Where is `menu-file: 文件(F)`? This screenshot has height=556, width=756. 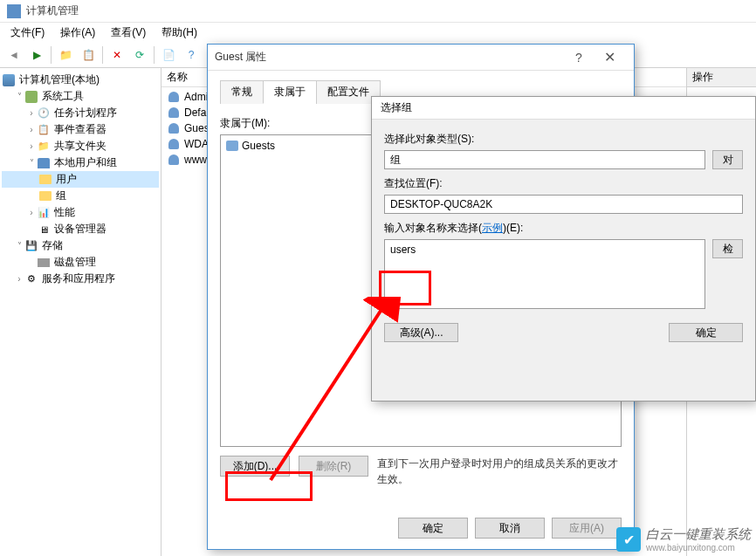
menu-file: 文件(F) is located at coordinates (28, 33).